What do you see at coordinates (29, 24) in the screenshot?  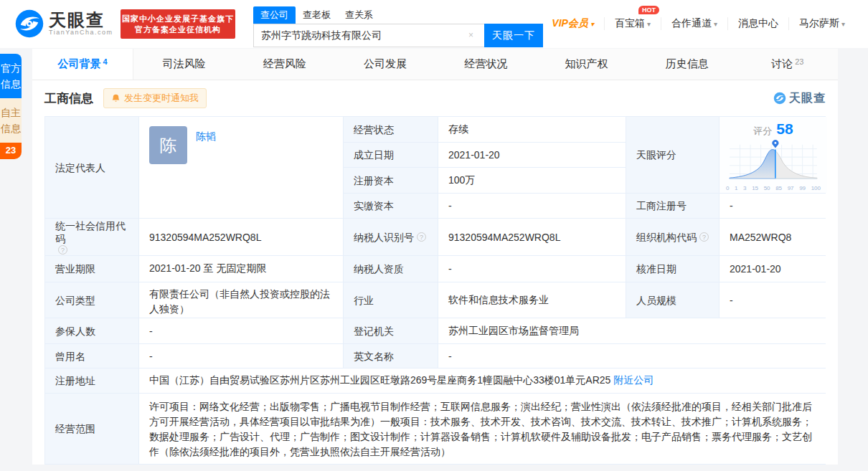 I see `tianyancha-logo-icon` at bounding box center [29, 24].